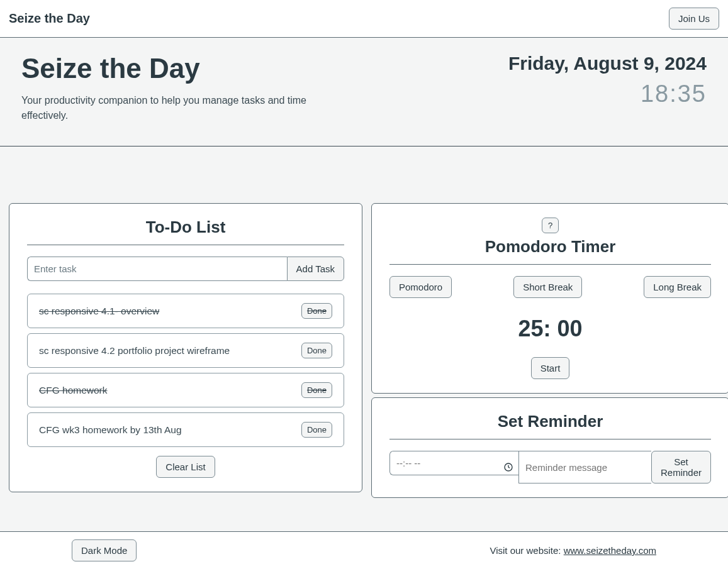 This screenshot has height=569, width=728. I want to click on task-item: sc responsive 4.2 portfolio project wire…, so click(186, 351).